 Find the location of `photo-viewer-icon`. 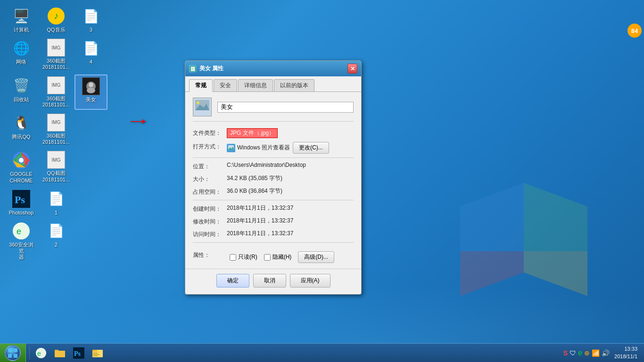

photo-viewer-icon is located at coordinates (231, 148).